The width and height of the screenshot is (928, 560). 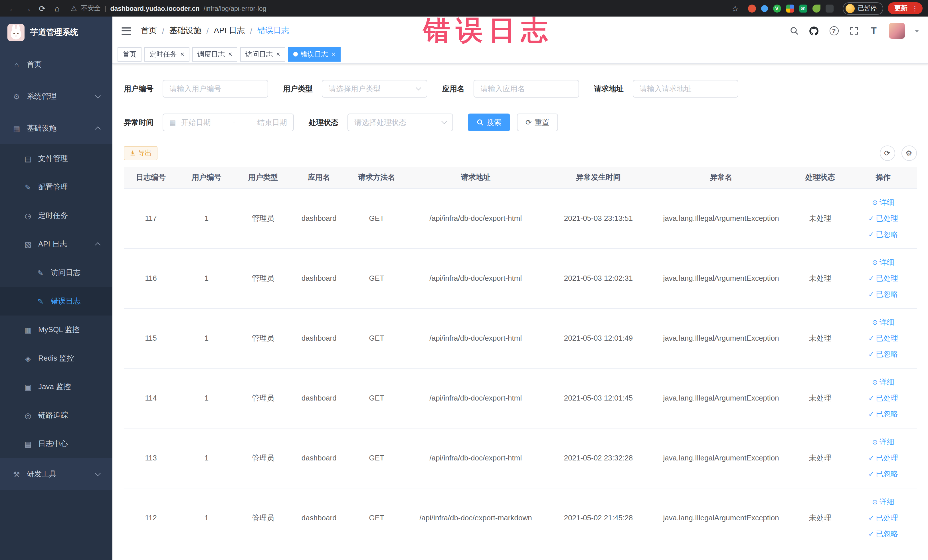 I want to click on cell-status: 未处理, so click(x=820, y=517).